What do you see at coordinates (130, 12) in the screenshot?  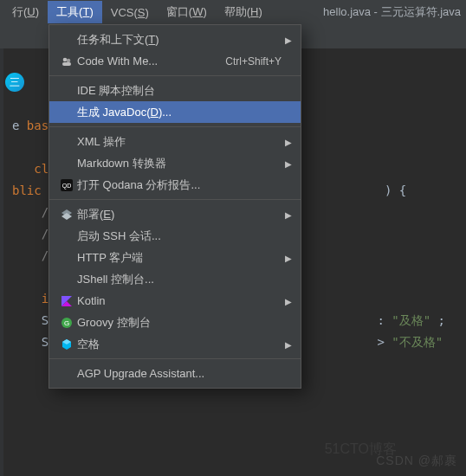 I see `menu-vcs: VCS(S)` at bounding box center [130, 12].